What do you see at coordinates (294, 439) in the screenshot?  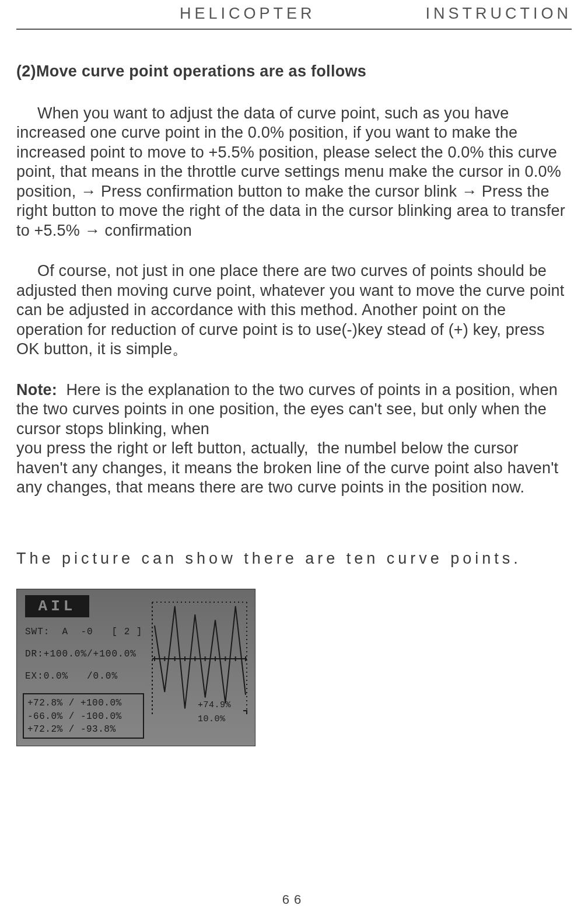 I see `note-paragraph: Note: Here is the explanation to the two…` at bounding box center [294, 439].